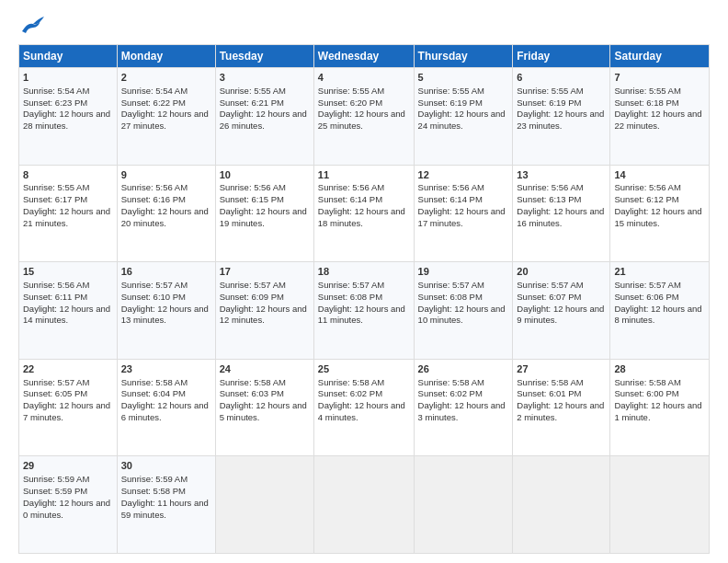 This screenshot has width=728, height=563. What do you see at coordinates (463, 175) in the screenshot?
I see `day-number: 12` at bounding box center [463, 175].